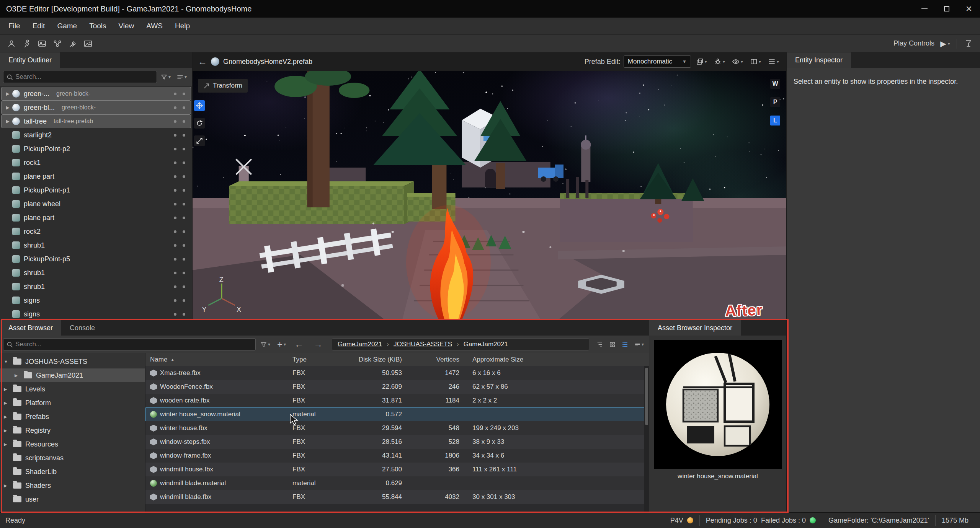  Describe the element at coordinates (265, 344) in the screenshot. I see `asset-filter-button: ▾` at that location.